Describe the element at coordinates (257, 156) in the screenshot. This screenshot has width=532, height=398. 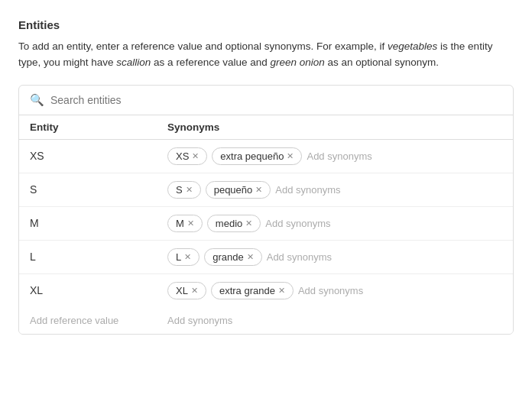
I see `synonym-tag: extra pequeño✕` at that location.